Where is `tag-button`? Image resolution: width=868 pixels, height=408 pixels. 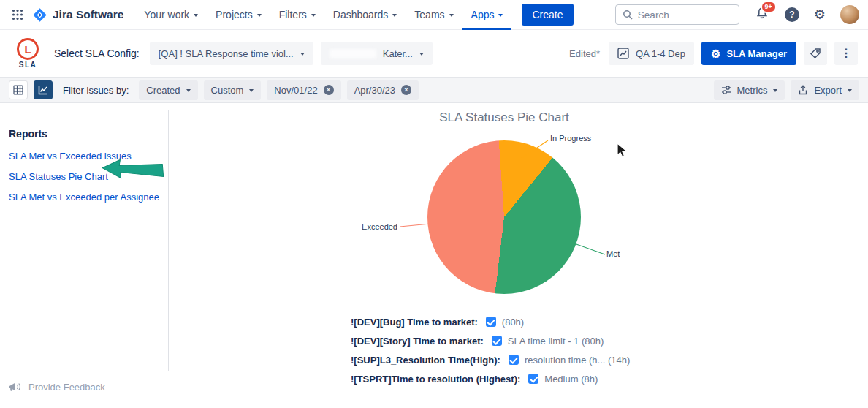 tag-button is located at coordinates (815, 53).